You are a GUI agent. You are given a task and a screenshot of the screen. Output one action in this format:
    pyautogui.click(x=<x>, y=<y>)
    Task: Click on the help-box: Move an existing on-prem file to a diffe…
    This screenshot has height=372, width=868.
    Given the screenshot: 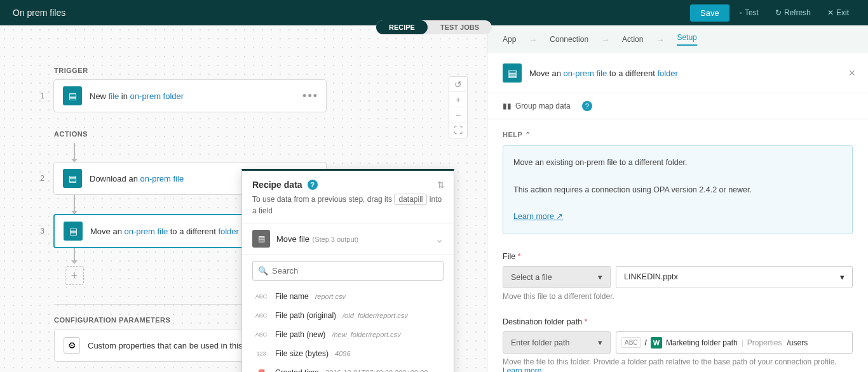 What is the action you would take?
    pyautogui.click(x=677, y=190)
    